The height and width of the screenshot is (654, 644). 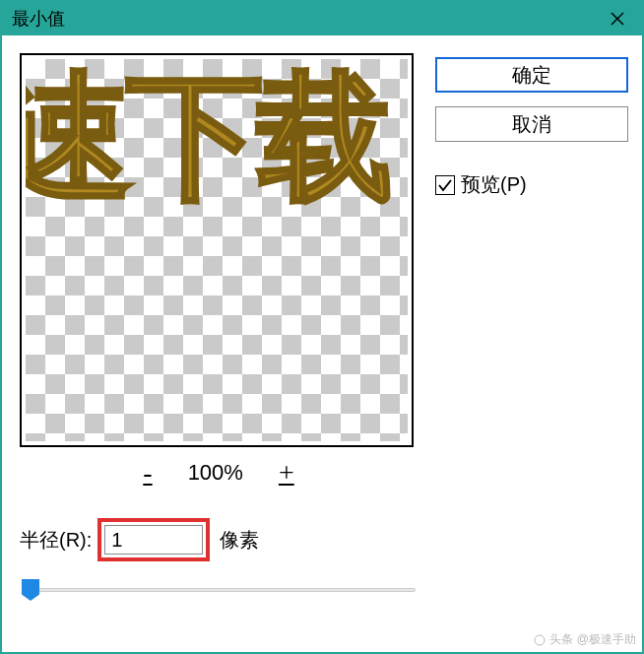 What do you see at coordinates (617, 19) in the screenshot?
I see `close-button` at bounding box center [617, 19].